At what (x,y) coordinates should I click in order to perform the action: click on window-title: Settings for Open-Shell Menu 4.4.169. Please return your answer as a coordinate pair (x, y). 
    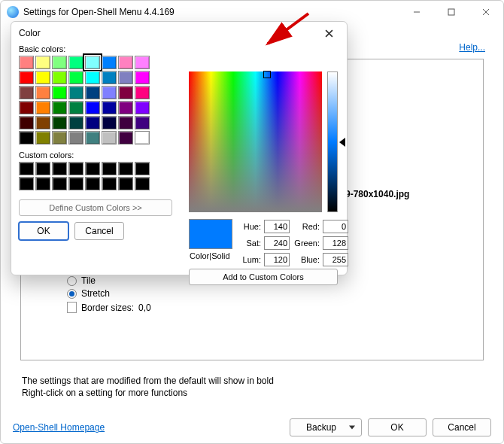
    Looking at the image, I should click on (99, 12).